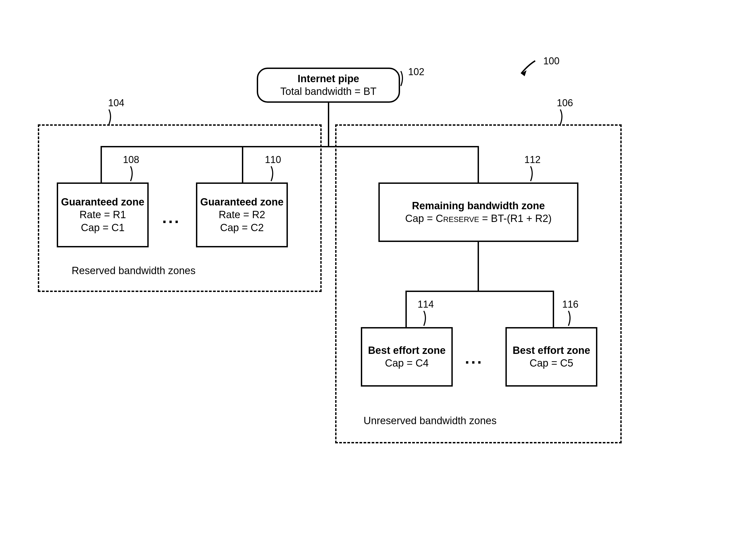 The width and height of the screenshot is (756, 545). Describe the element at coordinates (407, 363) in the screenshot. I see `be1-cap: Cap = C4` at that location.